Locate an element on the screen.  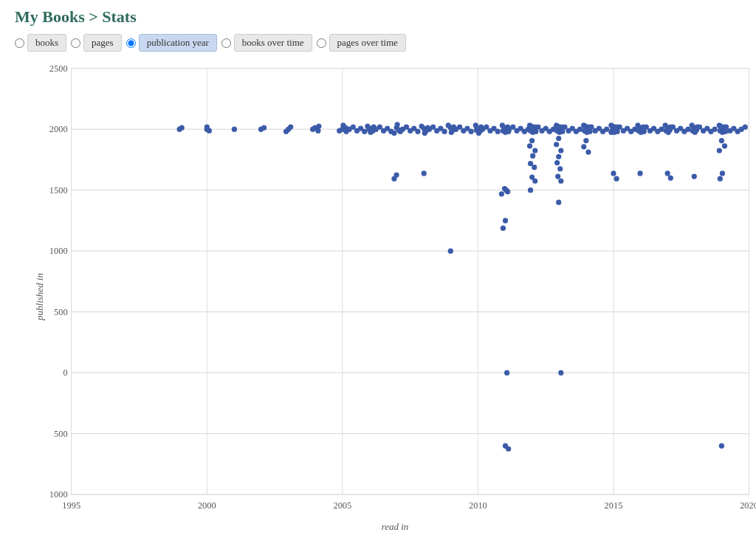
tab-books-over-time: books over time is located at coordinates (267, 43).